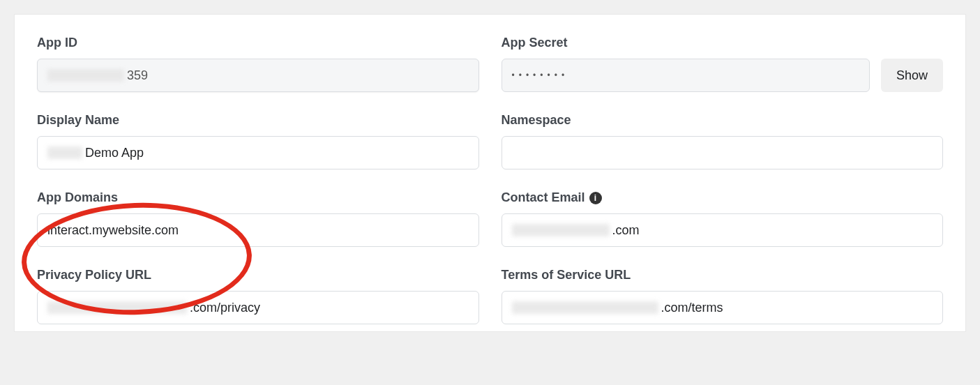 The height and width of the screenshot is (385, 980). I want to click on label-contact-email: Contact Email i, so click(723, 198).